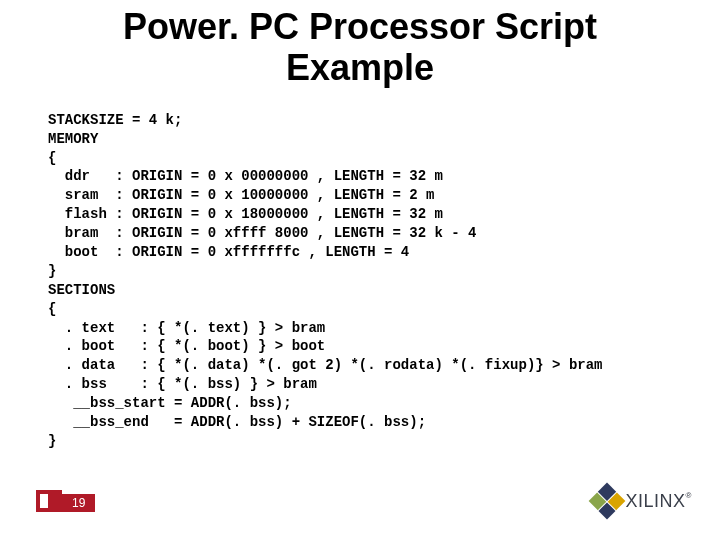 The width and height of the screenshot is (720, 540). I want to click on xilinx-logo: XILINX®, so click(643, 501).